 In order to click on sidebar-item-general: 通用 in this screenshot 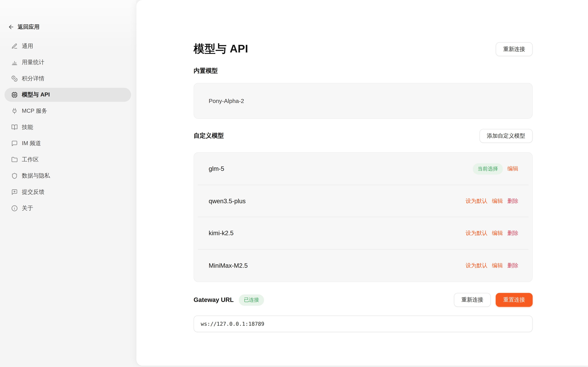, I will do `click(68, 46)`.